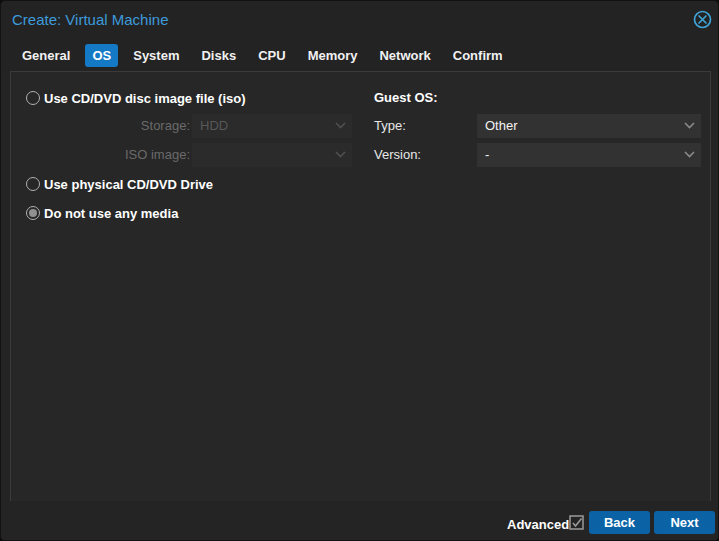 The width and height of the screenshot is (719, 541). I want to click on radio-row-physical-drive: Use physical CD/DVD Drive, so click(120, 184).